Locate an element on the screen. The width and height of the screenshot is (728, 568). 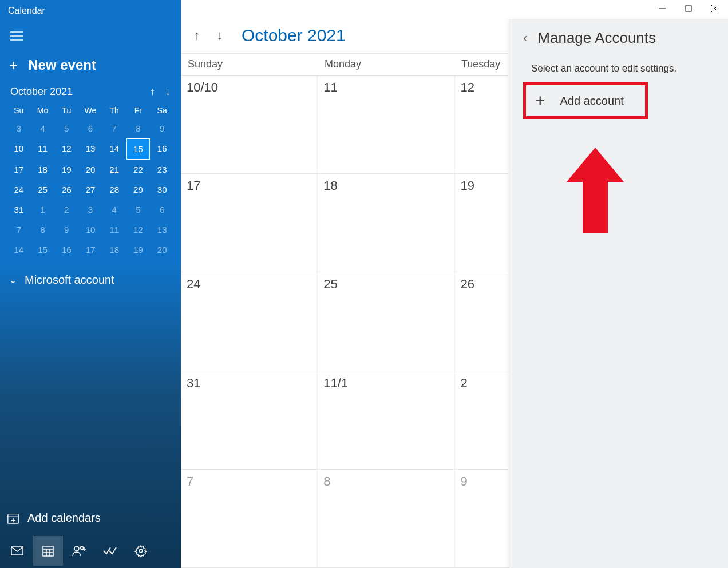
mini-day-cell: 31 is located at coordinates (19, 209).